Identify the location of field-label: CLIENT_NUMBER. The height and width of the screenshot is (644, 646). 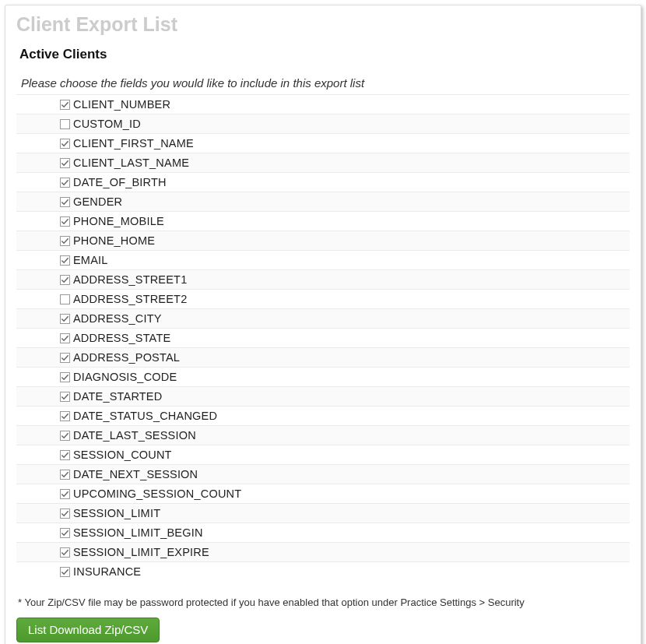
(121, 104).